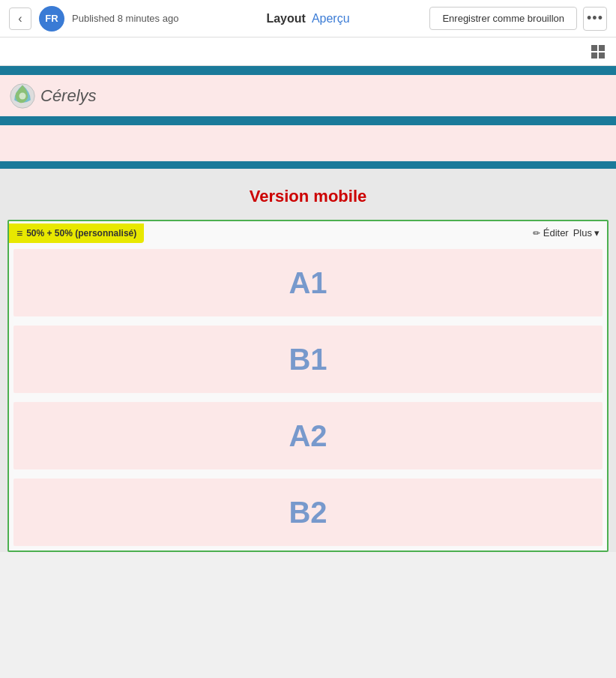 The image size is (616, 678). I want to click on site-header-bar, so click(308, 70).